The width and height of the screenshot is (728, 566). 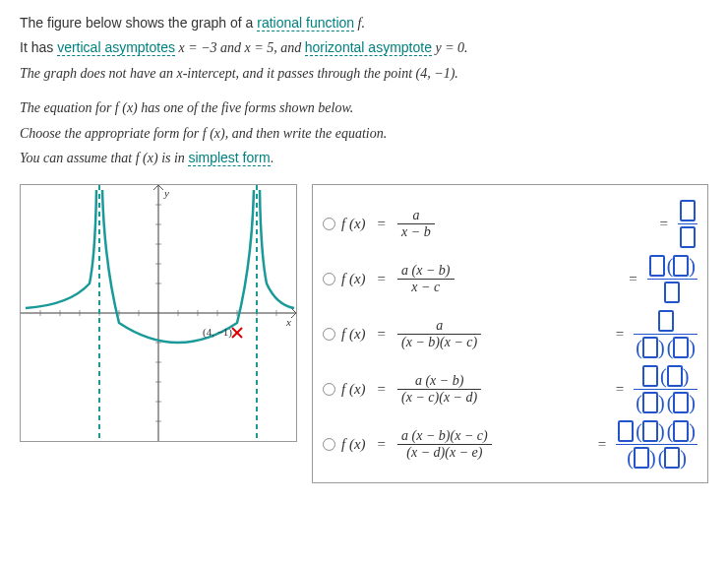 I want to click on fraction-template: a (x − b) (x − c)(x − d), so click(x=439, y=390).